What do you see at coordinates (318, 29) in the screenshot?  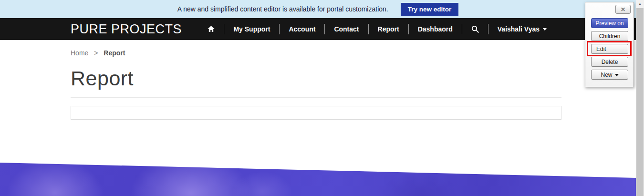 I see `main-navbar: PURE PROJECTS My Support Account Contact…` at bounding box center [318, 29].